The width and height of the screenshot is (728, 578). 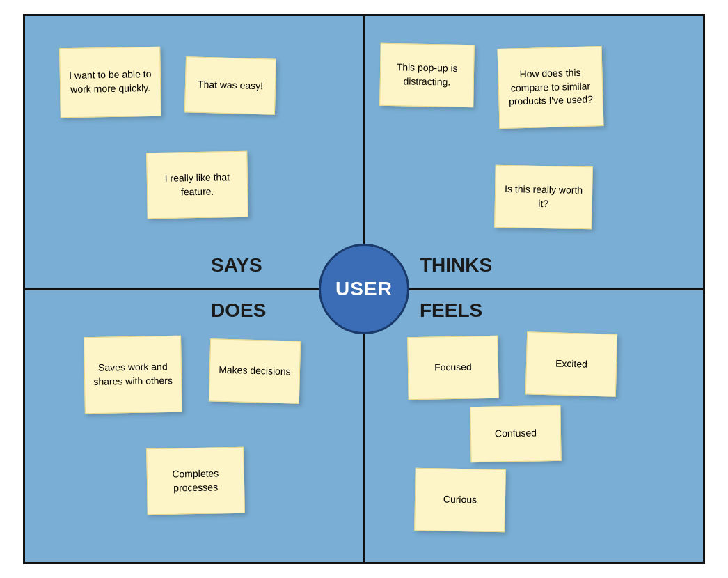 I want to click on note-feels-1: Focused, so click(x=453, y=368).